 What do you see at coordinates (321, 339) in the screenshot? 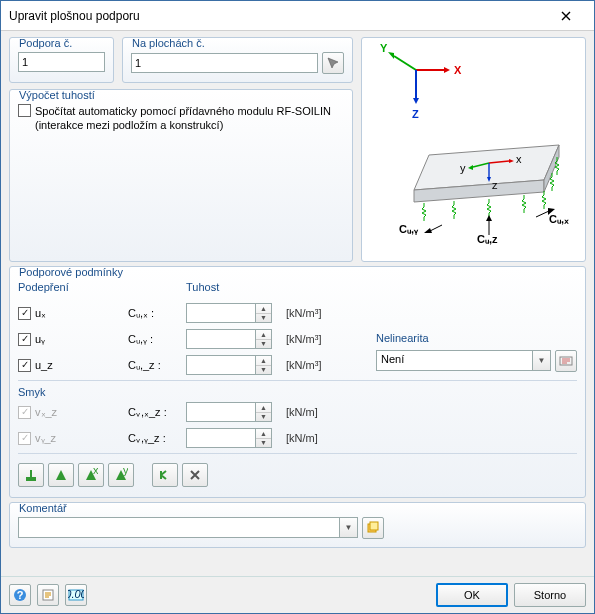
I see `cuy-unit: [kN/m³]` at bounding box center [321, 339].